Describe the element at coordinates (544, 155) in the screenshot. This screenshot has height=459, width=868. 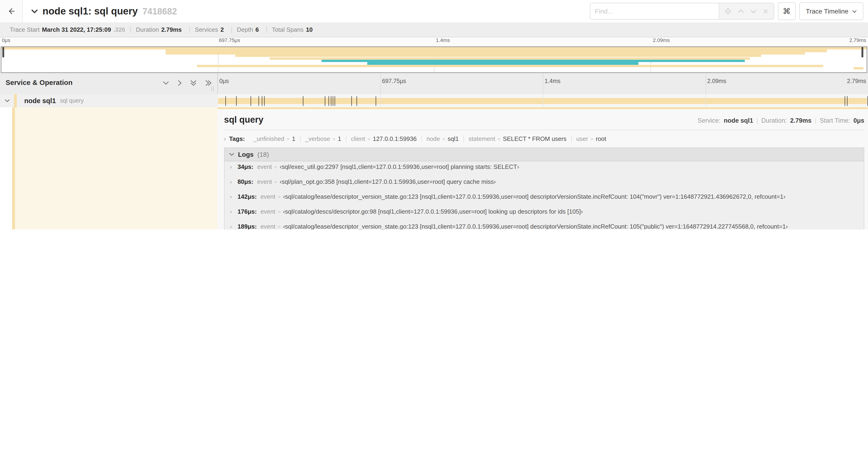
I see `logs-header: Logs (18)` at that location.